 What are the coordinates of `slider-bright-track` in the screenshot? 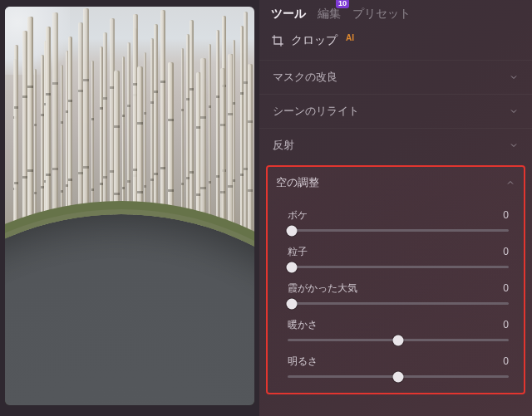 It's located at (398, 377).